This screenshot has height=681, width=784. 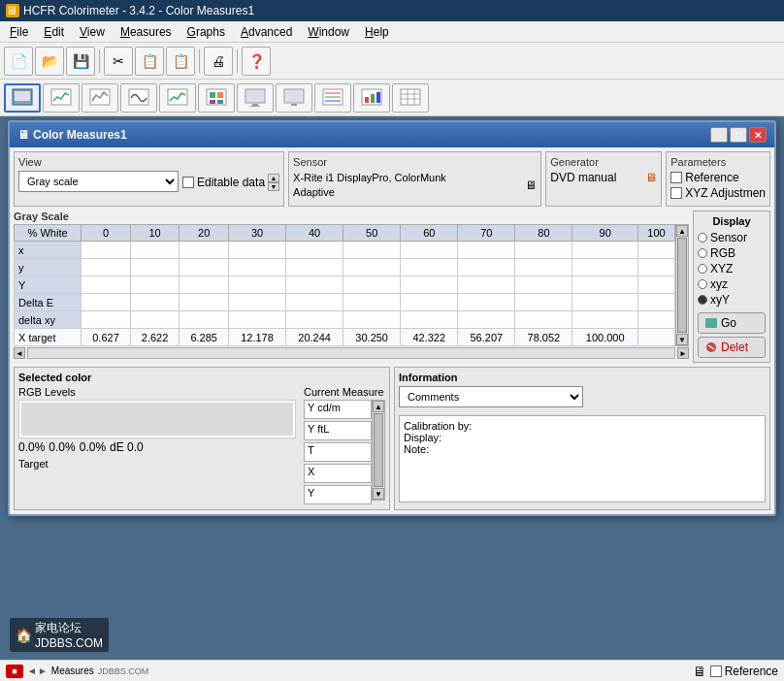 I want to click on info-text-area: Calibration by: Display: Note:, so click(x=582, y=459).